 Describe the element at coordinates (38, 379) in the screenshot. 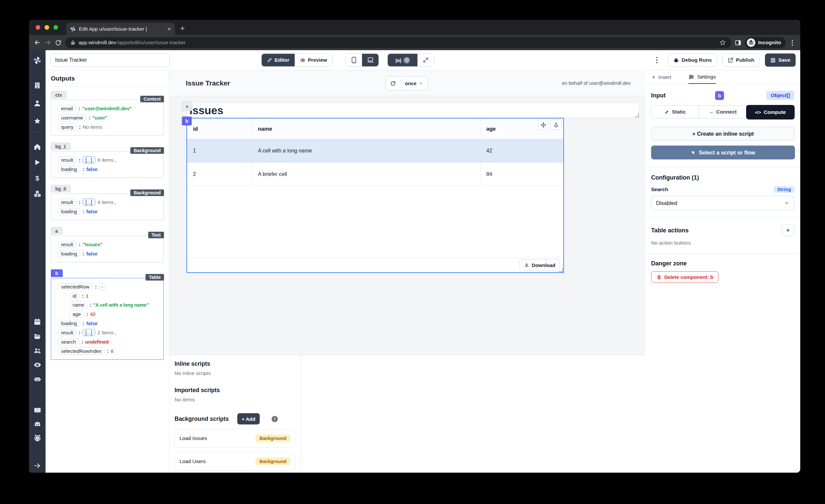

I see `ai-robot-icon` at that location.